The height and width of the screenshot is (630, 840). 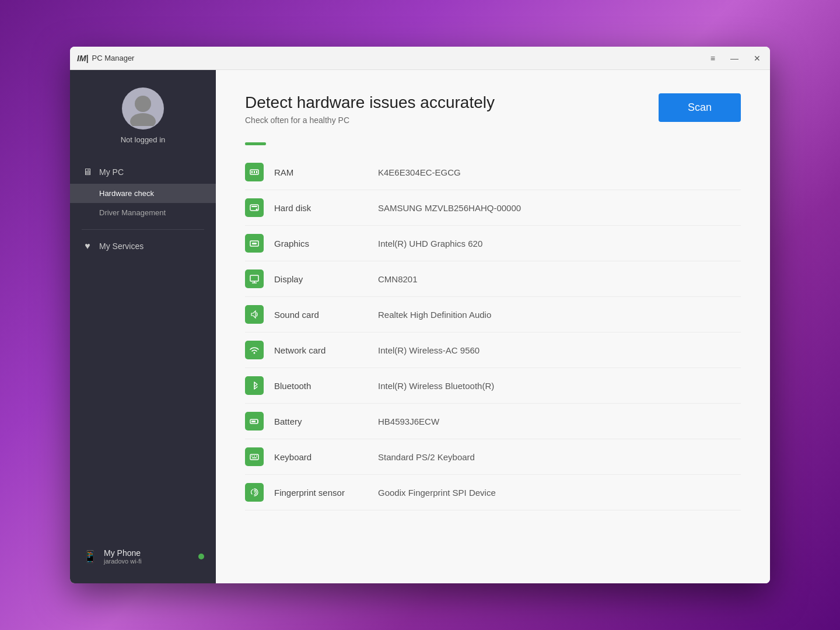 What do you see at coordinates (88, 172) in the screenshot?
I see `monitor-icon: 🖥` at bounding box center [88, 172].